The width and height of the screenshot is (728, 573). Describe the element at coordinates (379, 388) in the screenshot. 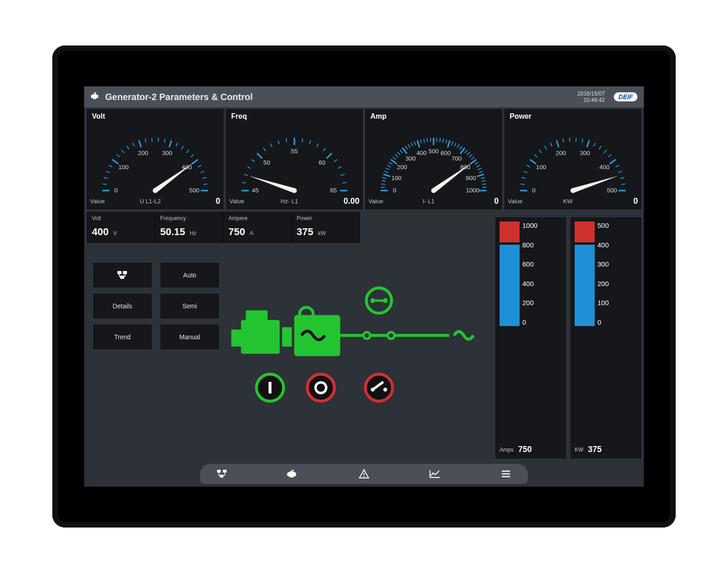

I see `breaker-open-button` at that location.